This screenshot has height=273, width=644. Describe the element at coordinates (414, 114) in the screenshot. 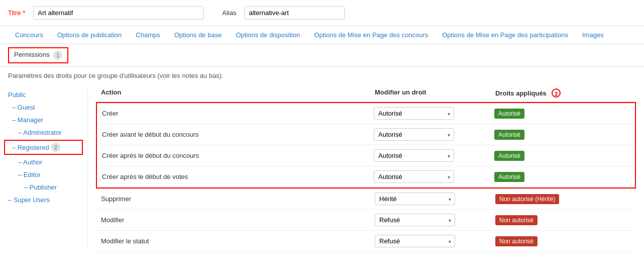

I see `select-creer-wrapper: Hérité Autorisé Refusé ▾` at that location.